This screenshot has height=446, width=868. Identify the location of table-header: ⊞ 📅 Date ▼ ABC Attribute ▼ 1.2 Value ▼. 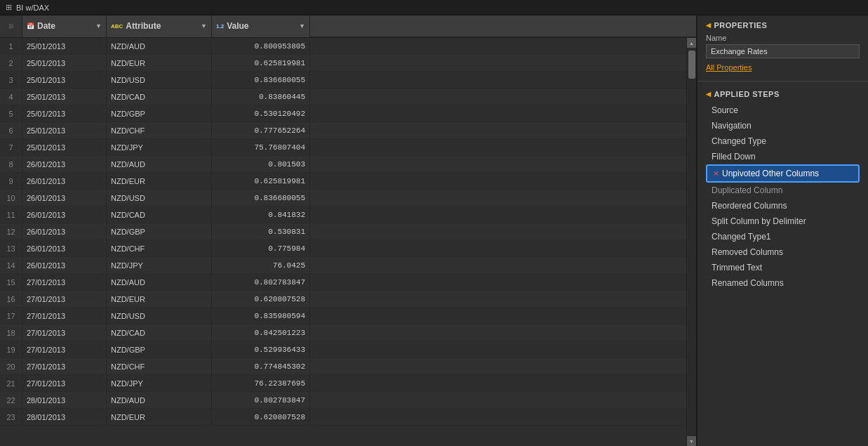
(348, 27).